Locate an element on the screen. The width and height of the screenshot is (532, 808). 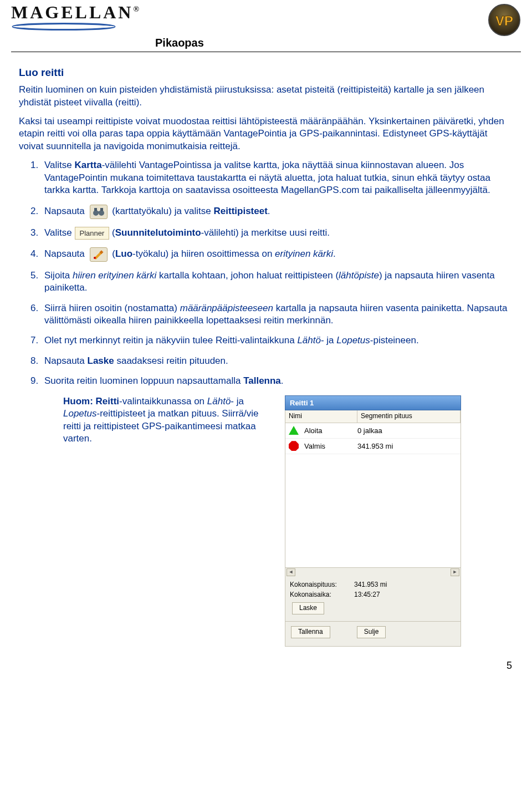
intro-paragraph-1: Reitin luominen on kuin pisteiden yhdist… is located at coordinates (266, 96).